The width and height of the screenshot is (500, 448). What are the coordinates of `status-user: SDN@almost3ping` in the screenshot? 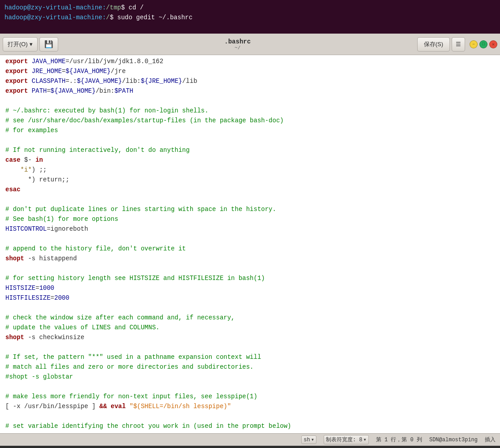 It's located at (453, 440).